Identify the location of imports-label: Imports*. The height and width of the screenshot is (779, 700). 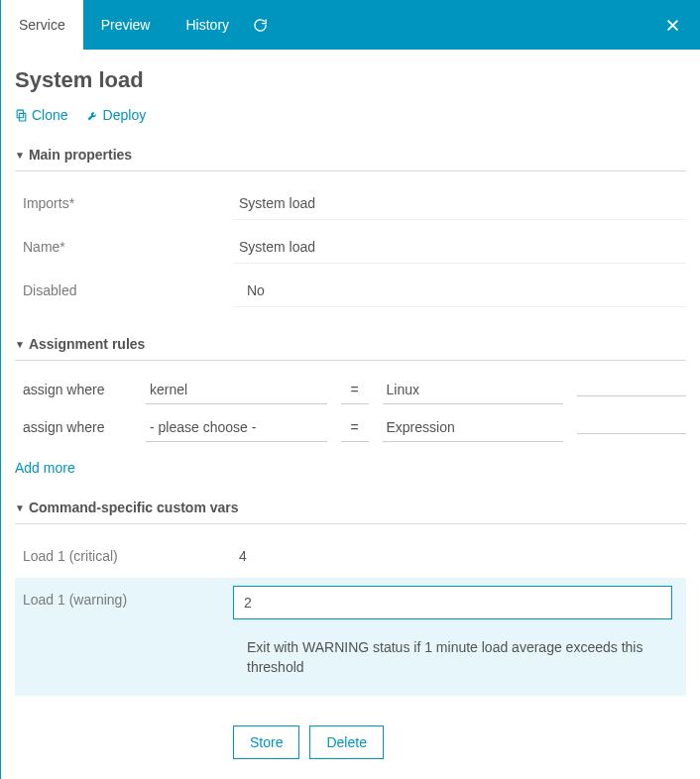
(124, 203).